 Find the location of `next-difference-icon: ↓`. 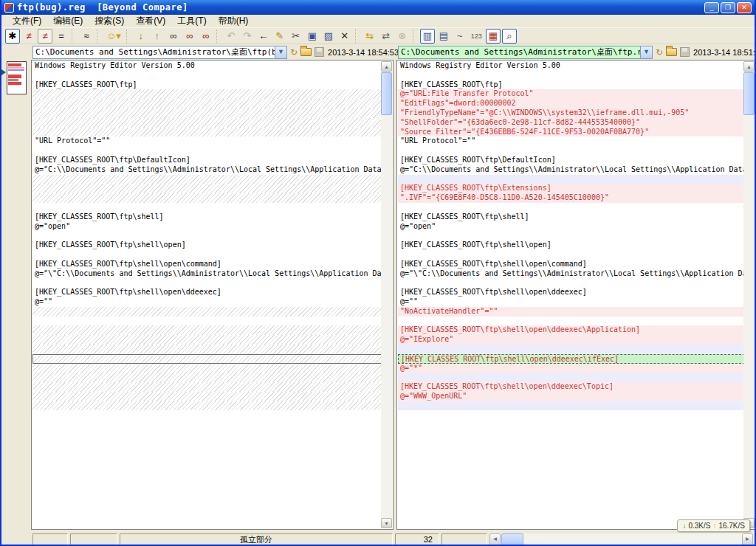

next-difference-icon: ↓ is located at coordinates (141, 36).